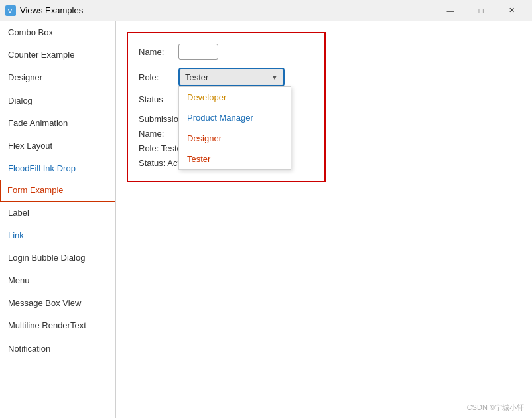 The height and width of the screenshot is (418, 532). What do you see at coordinates (58, 236) in the screenshot?
I see `sidebar-item-link: Link` at bounding box center [58, 236].